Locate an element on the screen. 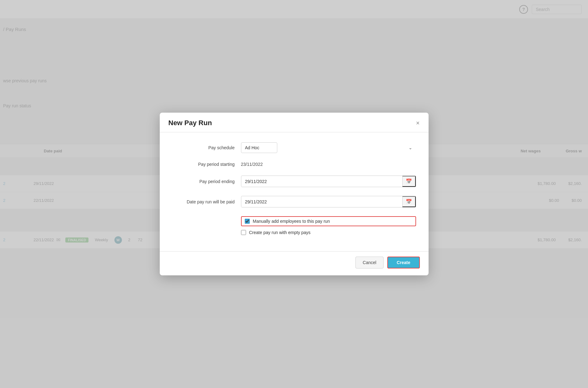  modal-header: New Pay Run × is located at coordinates (294, 123).